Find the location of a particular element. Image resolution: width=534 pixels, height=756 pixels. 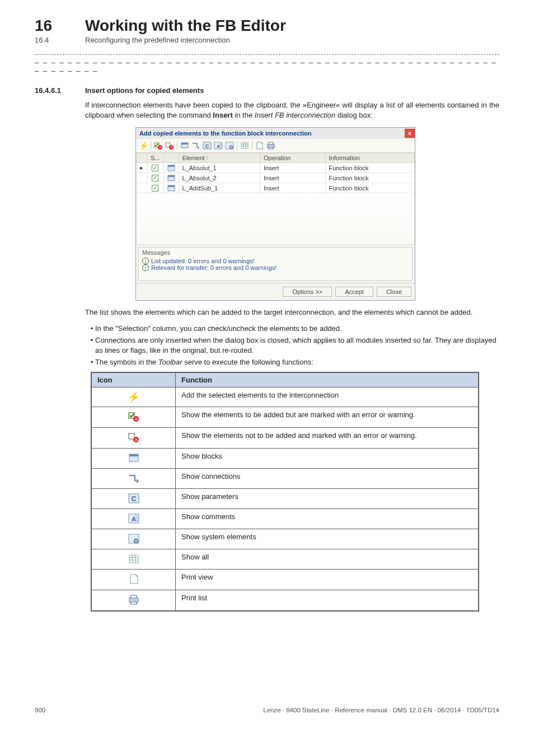

info-cell: Function block is located at coordinates (369, 188).